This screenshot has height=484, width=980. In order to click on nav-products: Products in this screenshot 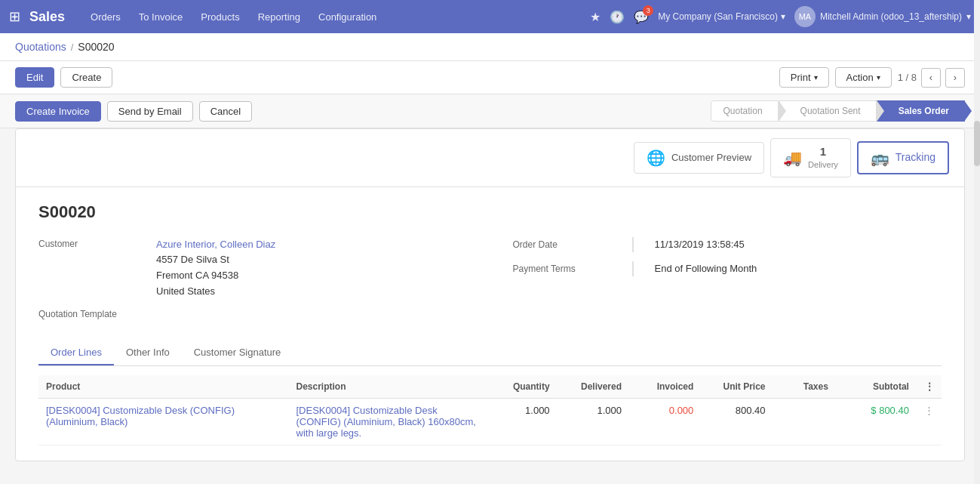, I will do `click(220, 17)`.